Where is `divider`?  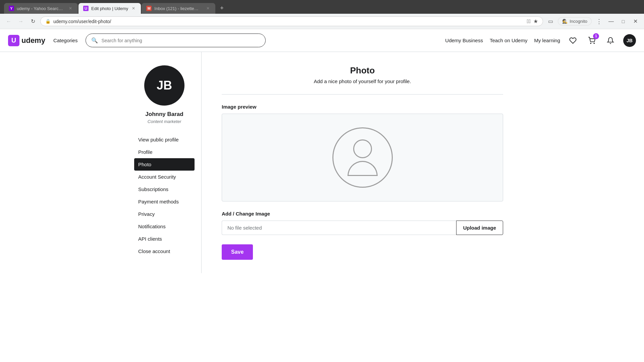 divider is located at coordinates (362, 95).